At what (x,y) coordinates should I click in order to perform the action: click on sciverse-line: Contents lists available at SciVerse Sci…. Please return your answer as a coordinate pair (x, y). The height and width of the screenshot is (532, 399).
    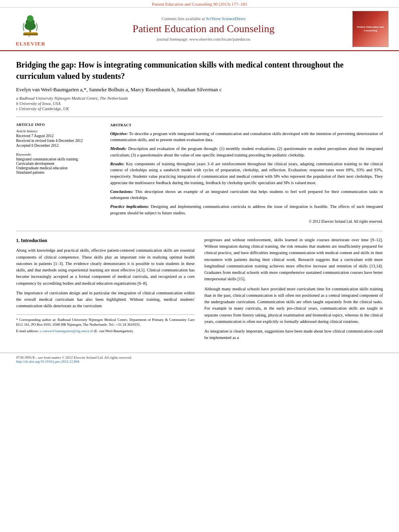
    Looking at the image, I should click on (204, 18).